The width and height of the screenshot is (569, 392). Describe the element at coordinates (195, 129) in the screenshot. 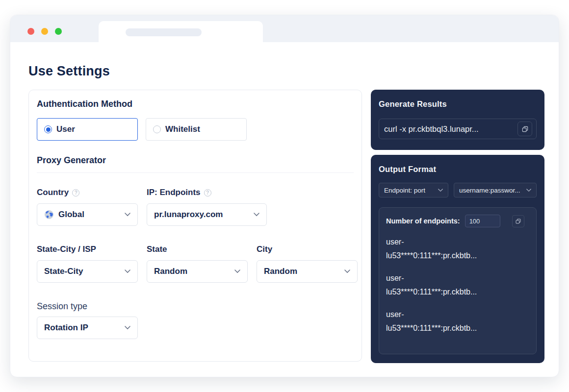

I see `auth-options: User Whitelist` at that location.